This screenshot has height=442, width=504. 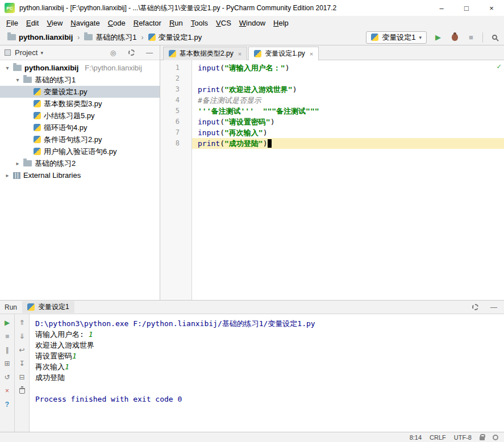 I want to click on menu-code: Code, so click(x=117, y=23).